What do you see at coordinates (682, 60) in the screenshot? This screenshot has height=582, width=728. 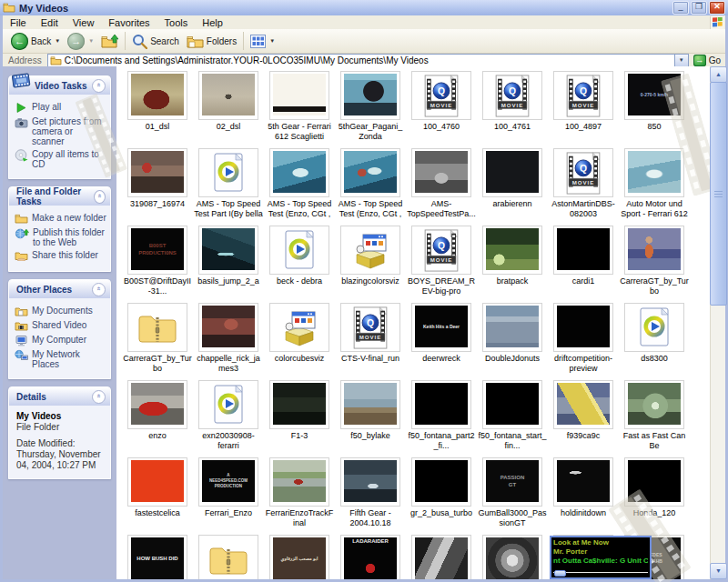 I see `address-dropdown-button: ▼` at bounding box center [682, 60].